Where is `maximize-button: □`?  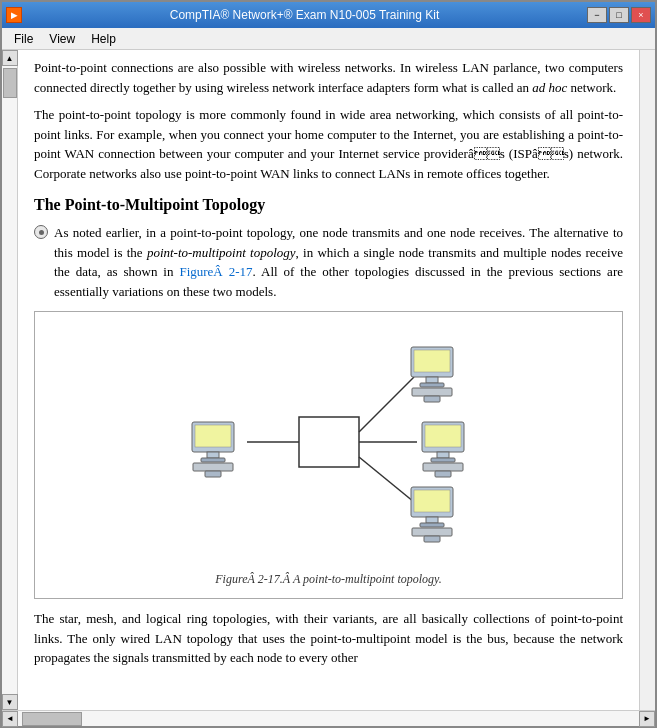 maximize-button: □ is located at coordinates (619, 15).